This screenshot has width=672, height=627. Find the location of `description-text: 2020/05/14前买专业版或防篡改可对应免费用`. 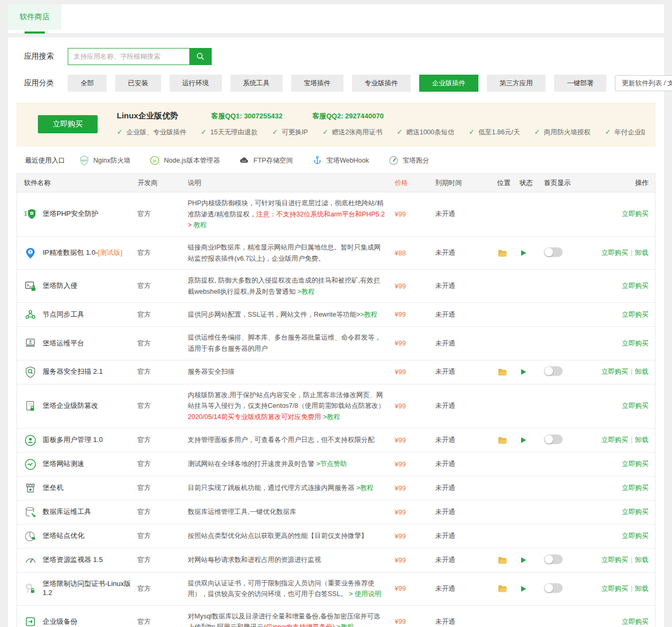

description-text: 2020/05/14前买专业版或防篡改可对应免费用 is located at coordinates (254, 417).